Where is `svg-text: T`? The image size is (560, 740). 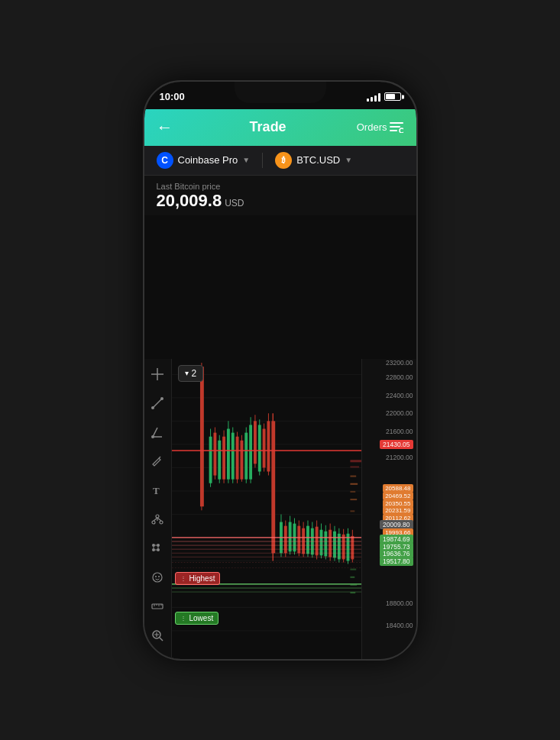
svg-text: T is located at coordinates (156, 490).